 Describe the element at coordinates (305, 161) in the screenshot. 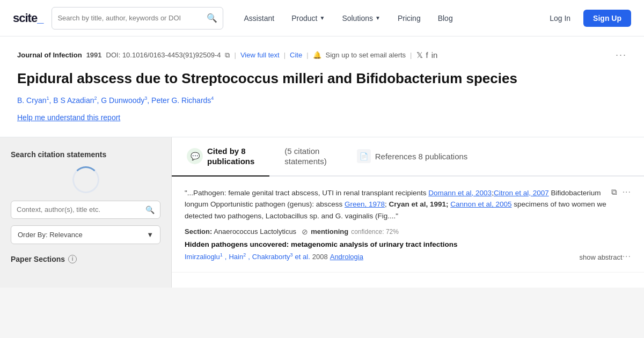

I see `statements-tab-sub: statements)` at that location.